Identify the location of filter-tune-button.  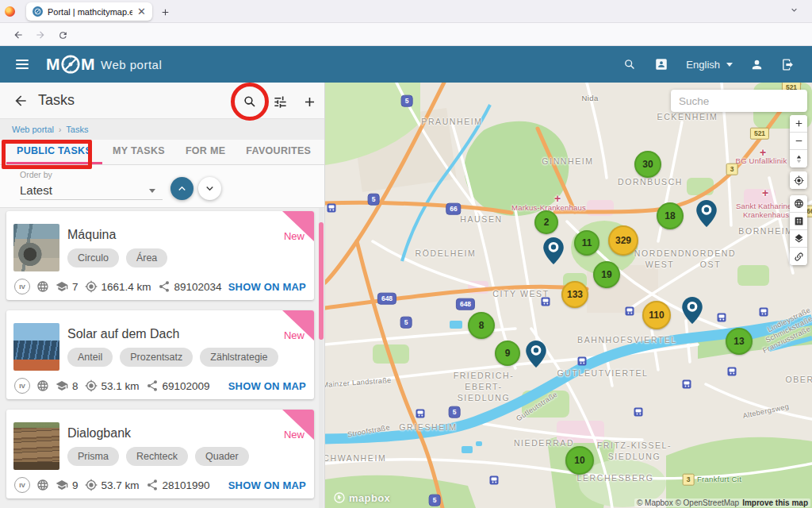
(280, 102).